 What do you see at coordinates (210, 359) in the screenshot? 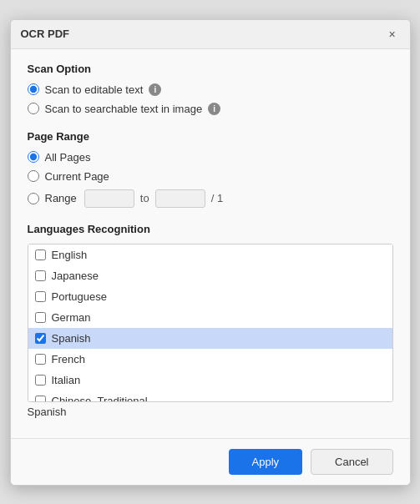
I see `list-item: French` at bounding box center [210, 359].